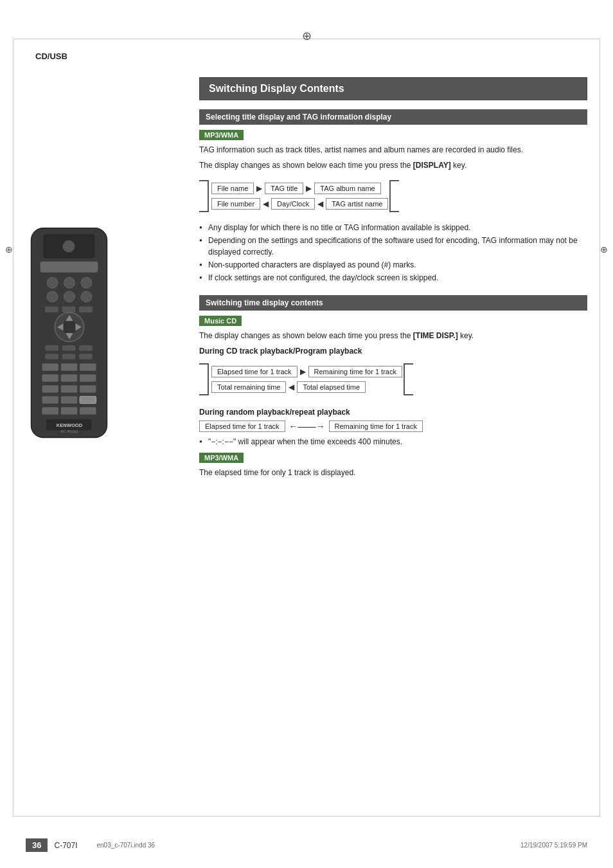 This screenshot has height=868, width=613. I want to click on bullet-item: Non-supported characters are displayed a…, so click(393, 265).